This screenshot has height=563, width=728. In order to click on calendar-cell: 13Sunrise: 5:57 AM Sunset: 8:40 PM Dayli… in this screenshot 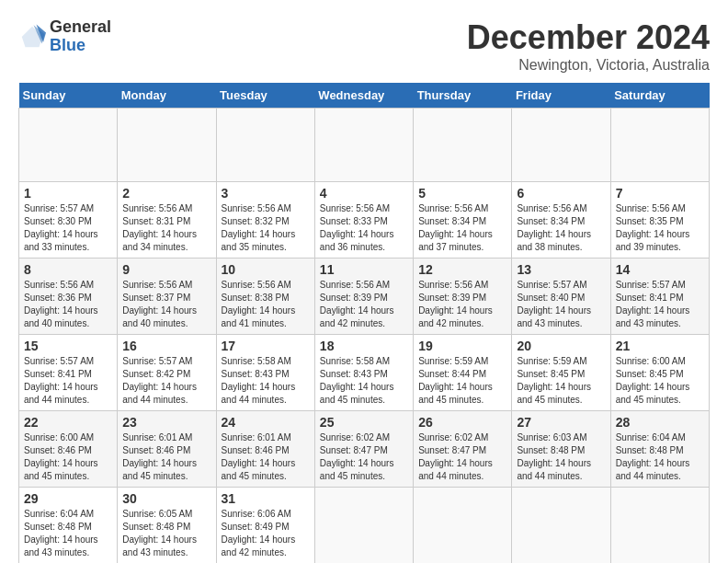, I will do `click(561, 296)`.